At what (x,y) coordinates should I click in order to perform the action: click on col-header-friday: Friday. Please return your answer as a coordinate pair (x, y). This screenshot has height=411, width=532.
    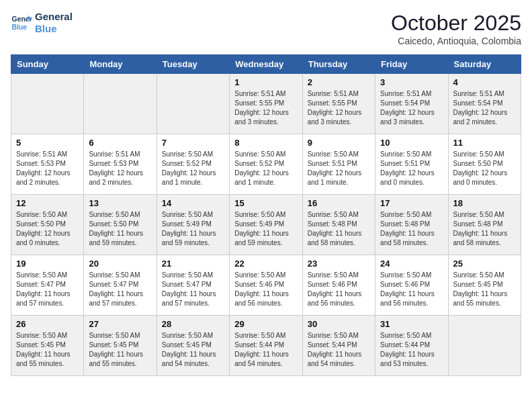
    Looking at the image, I should click on (412, 64).